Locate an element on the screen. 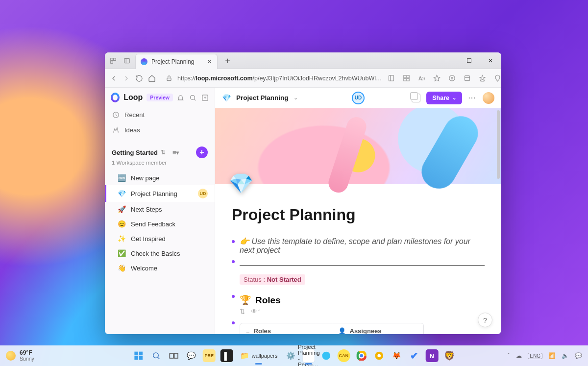 The width and height of the screenshot is (588, 366). doc-icon: 💎 is located at coordinates (226, 98).